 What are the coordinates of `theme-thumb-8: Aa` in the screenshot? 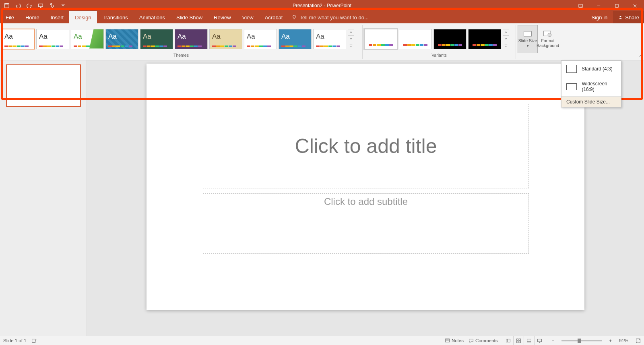 It's located at (295, 39).